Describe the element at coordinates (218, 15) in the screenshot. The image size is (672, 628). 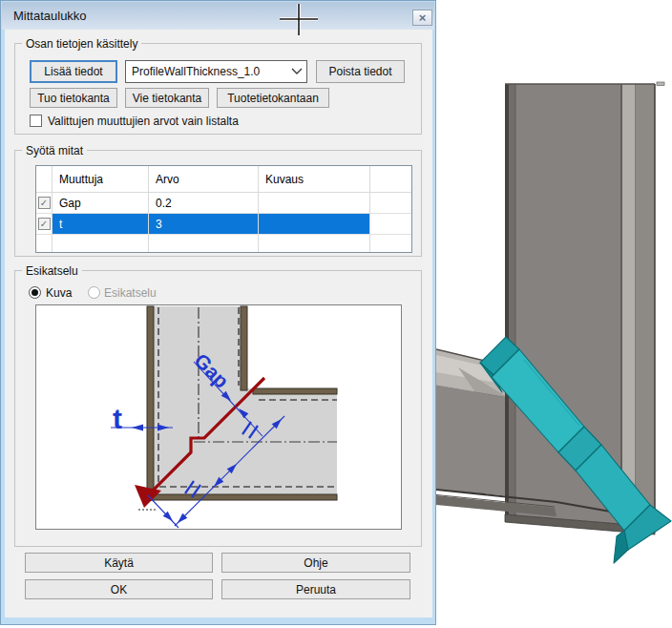
I see `titlebar: Mittataulukko ×` at that location.